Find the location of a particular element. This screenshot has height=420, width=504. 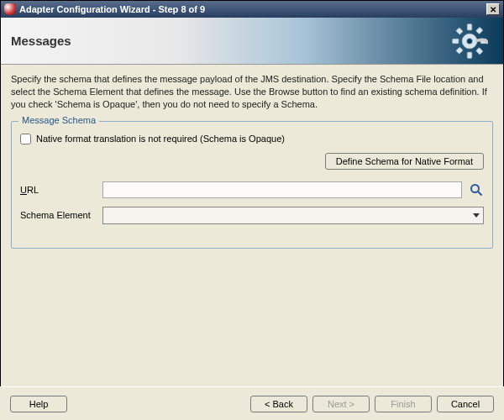

instructions-text: Specify the schema that defines the mess… is located at coordinates (252, 92).